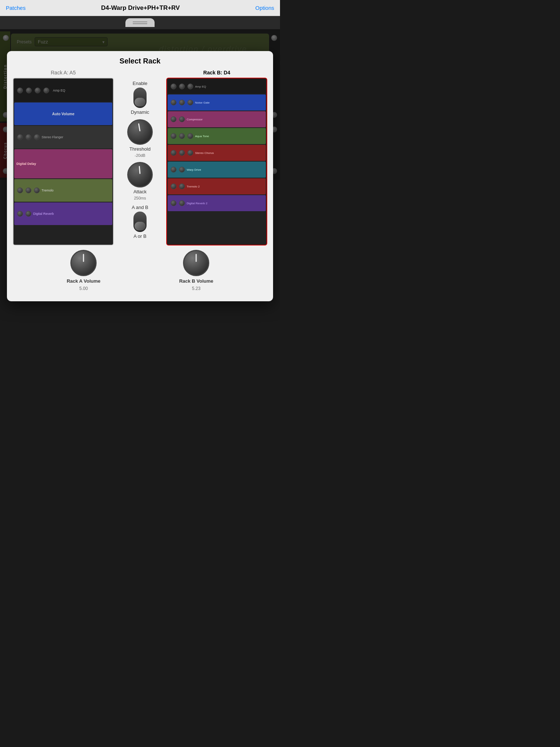  I want to click on rack-b-strip-5: Warp Drive, so click(217, 170).